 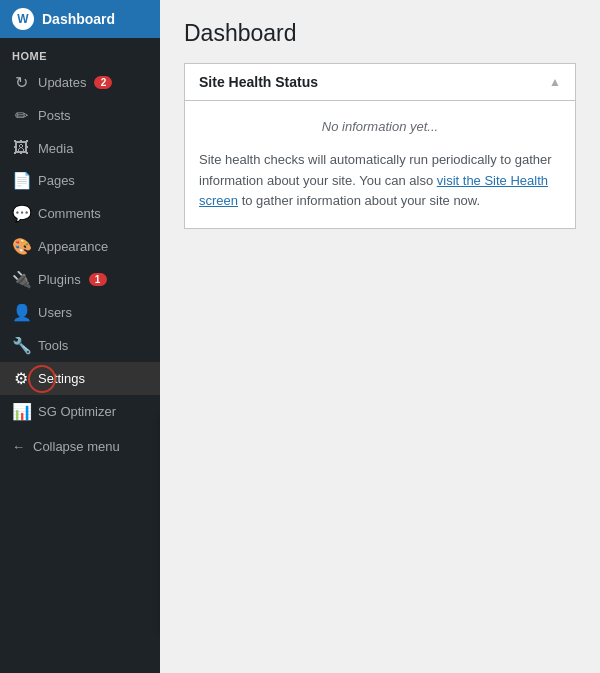 What do you see at coordinates (60, 280) in the screenshot?
I see `sidebar-item-label: Plugins` at bounding box center [60, 280].